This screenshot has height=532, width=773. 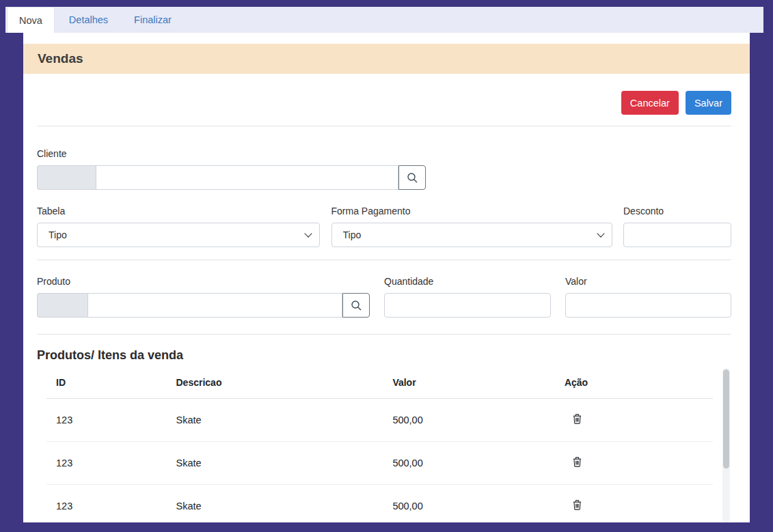 I want to click on cancel-button: Cancelar, so click(x=650, y=102).